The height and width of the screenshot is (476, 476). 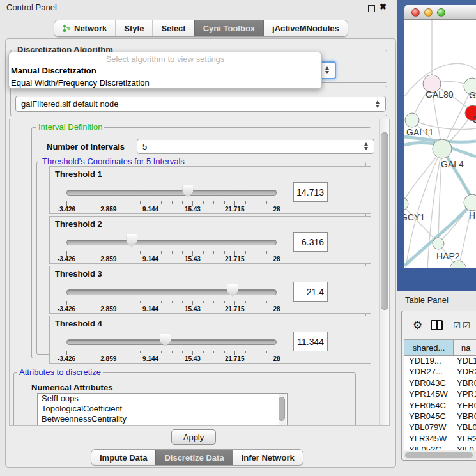 I want to click on table-row: YIL052CYIL0, so click(x=440, y=447).